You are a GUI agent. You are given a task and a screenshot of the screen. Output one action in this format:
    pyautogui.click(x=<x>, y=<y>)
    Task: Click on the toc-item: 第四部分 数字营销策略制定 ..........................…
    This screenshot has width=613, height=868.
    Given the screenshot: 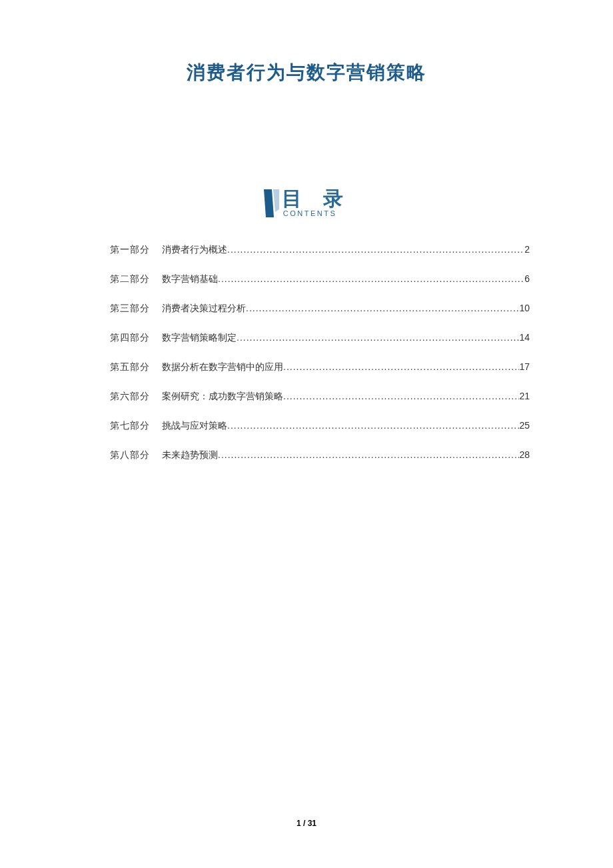 What is the action you would take?
    pyautogui.click(x=320, y=338)
    